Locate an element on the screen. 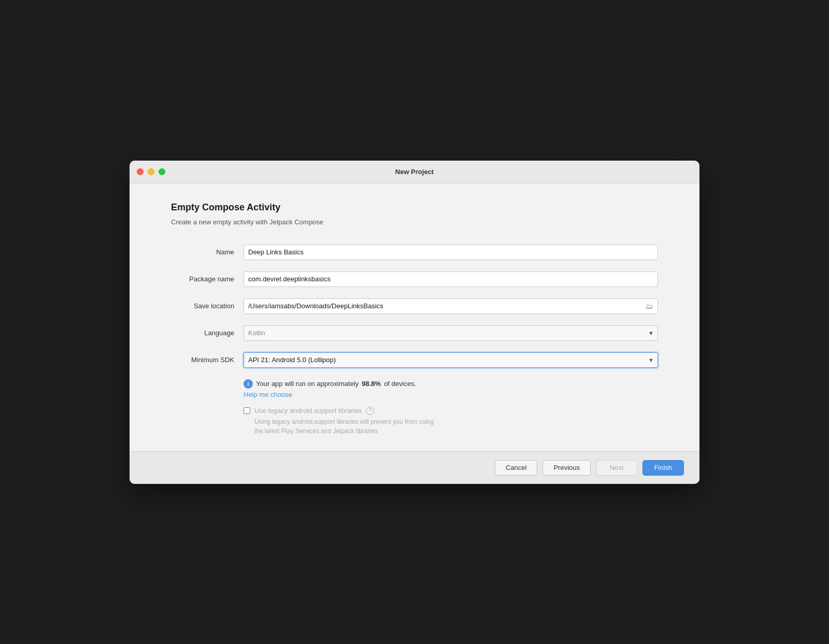 The height and width of the screenshot is (644, 829). sdk-info: i Your app will run on approximately 98.… is located at coordinates (451, 389).